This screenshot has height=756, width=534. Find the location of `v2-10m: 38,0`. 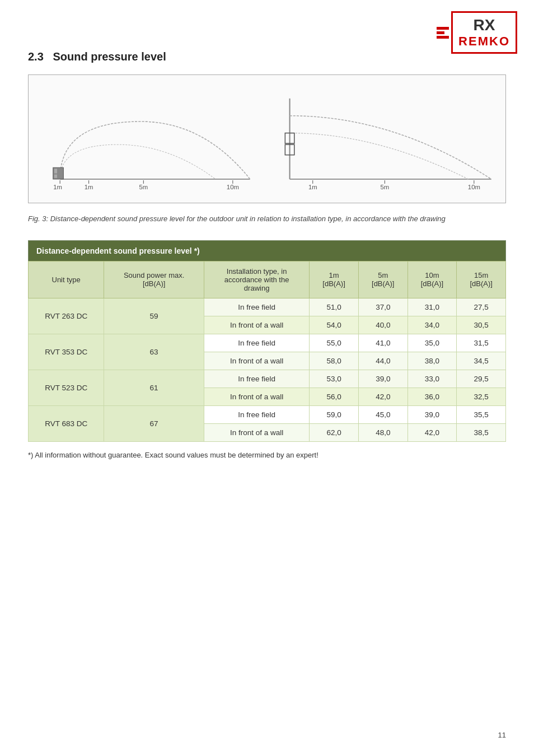

v2-10m: 38,0 is located at coordinates (432, 361).